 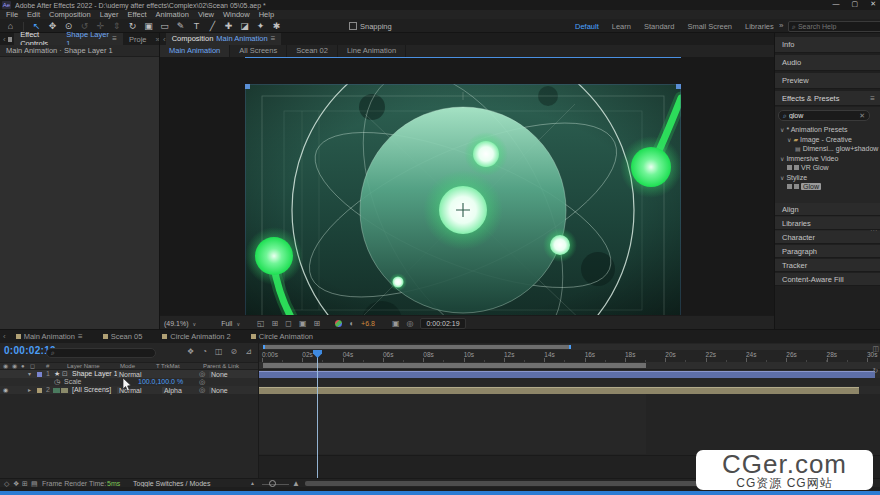 I want to click on menu-item: Window, so click(x=236, y=14).